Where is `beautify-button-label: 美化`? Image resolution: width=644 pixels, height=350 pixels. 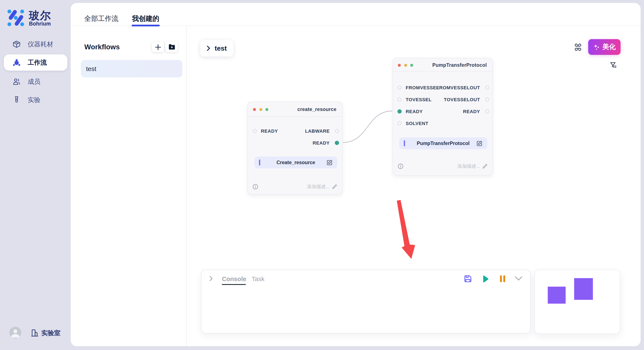 beautify-button-label: 美化 is located at coordinates (609, 47).